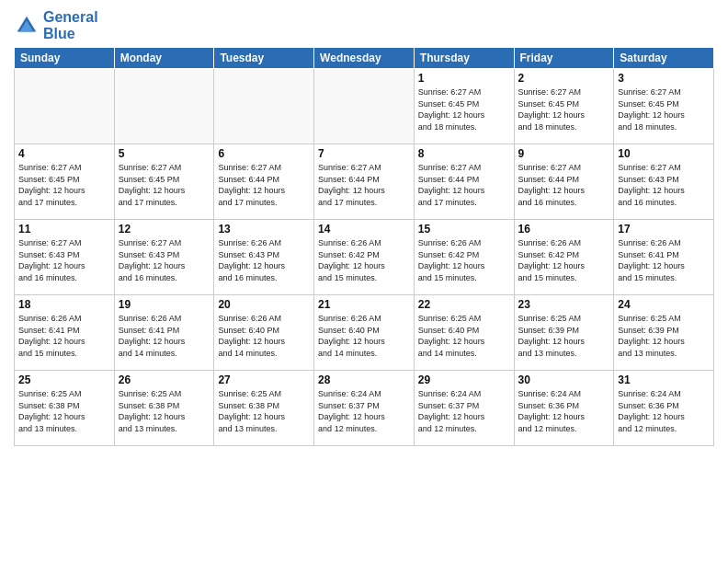  I want to click on day-info: Sunrise: 6:25 AM Sunset: 6:39 PM Dayligh…, so click(664, 336).